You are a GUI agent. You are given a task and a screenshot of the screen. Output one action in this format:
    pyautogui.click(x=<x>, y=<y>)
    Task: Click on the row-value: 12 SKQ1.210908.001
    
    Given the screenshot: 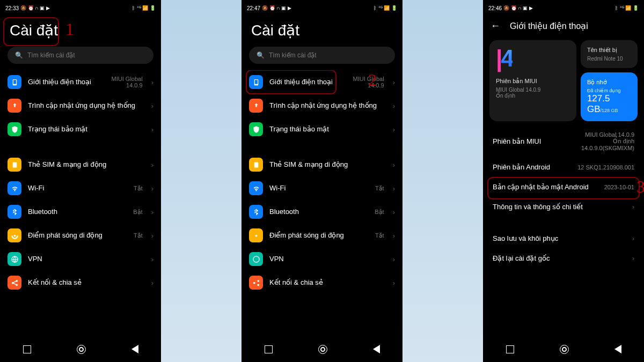 What is the action you would take?
    pyautogui.click(x=606, y=167)
    